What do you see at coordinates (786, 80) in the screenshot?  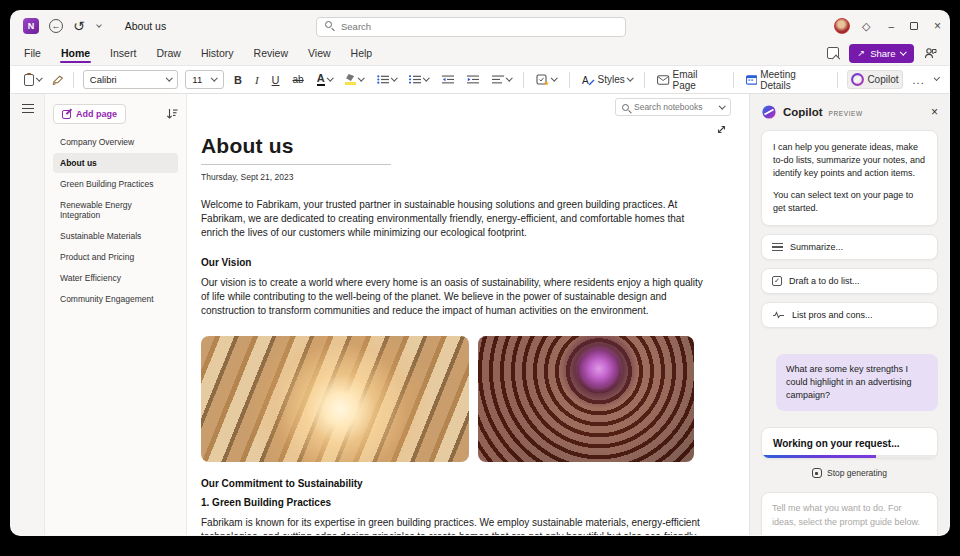 I see `meeting-details-button: Meeting Details` at bounding box center [786, 80].